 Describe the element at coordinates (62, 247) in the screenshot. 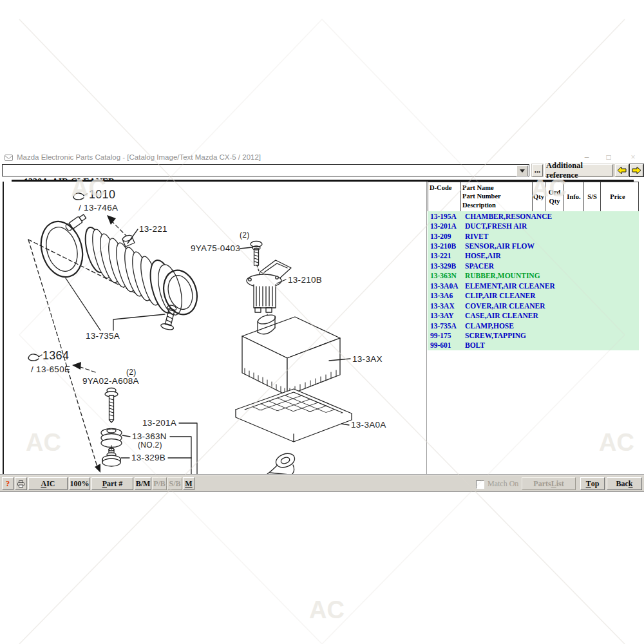

I see `hose-clamp-left-drawing` at that location.